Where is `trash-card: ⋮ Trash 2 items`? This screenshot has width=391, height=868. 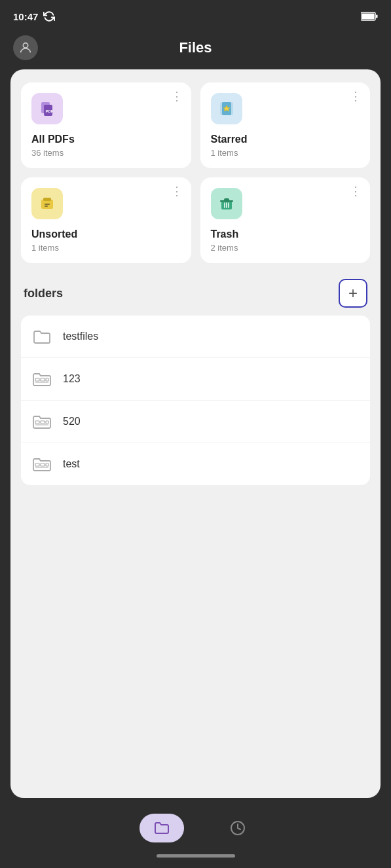 trash-card: ⋮ Trash 2 items is located at coordinates (286, 220).